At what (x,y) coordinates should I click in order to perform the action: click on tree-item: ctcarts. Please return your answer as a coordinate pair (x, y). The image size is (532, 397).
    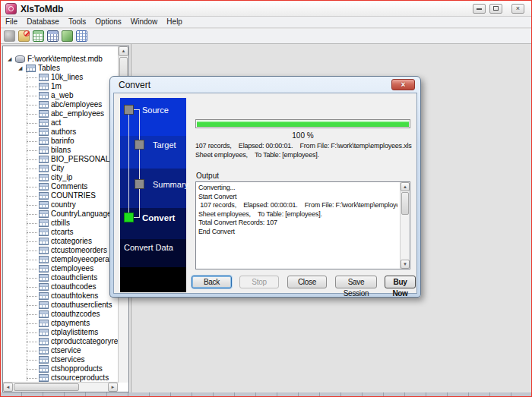
    Looking at the image, I should click on (61, 232).